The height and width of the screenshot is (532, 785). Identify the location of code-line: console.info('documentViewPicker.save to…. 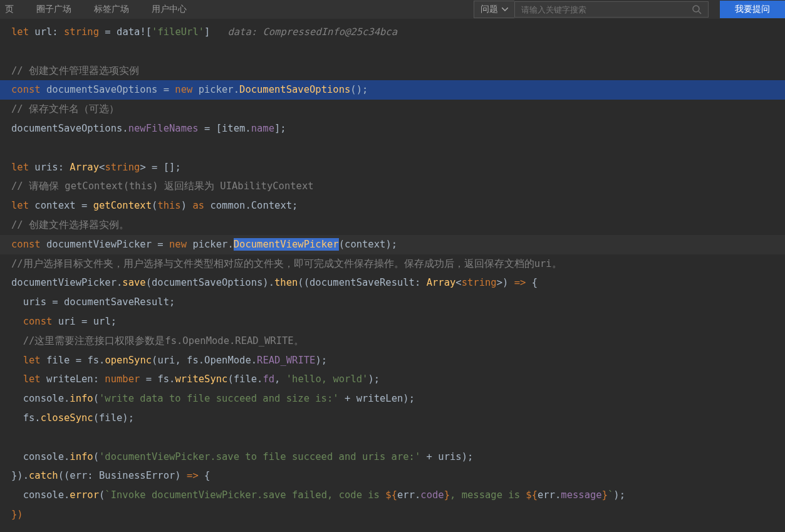
(392, 457).